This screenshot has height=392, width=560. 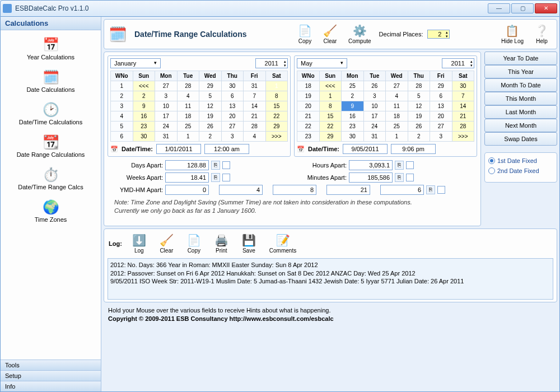 I want to click on sidebar-footer-item: Tools, so click(x=50, y=365).